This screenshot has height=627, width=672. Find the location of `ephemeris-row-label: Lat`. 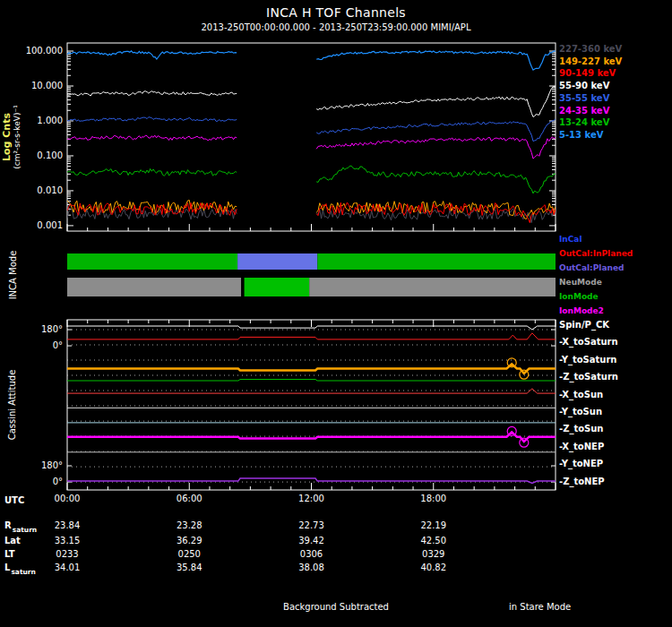

ephemeris-row-label: Lat is located at coordinates (13, 541).